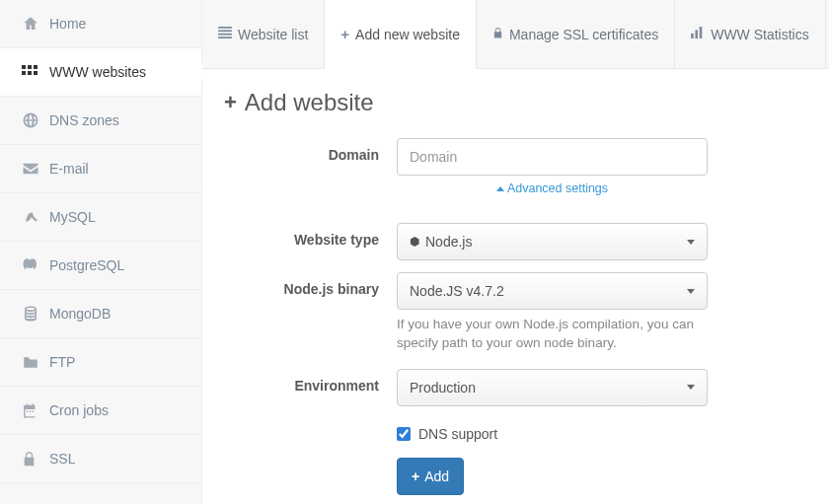 Image resolution: width=829 pixels, height=504 pixels. What do you see at coordinates (87, 265) in the screenshot?
I see `sidebar-item-label: PostgreSQL` at bounding box center [87, 265].